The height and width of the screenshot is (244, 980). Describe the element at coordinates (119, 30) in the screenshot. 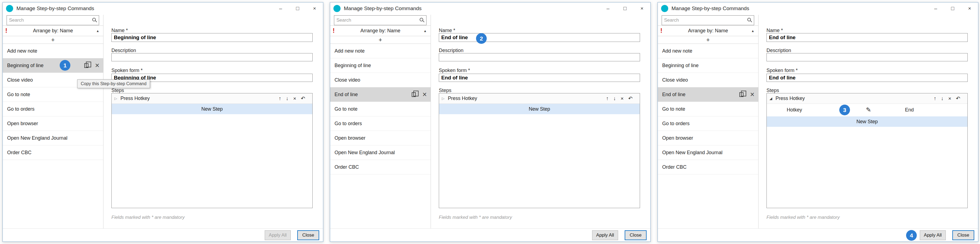

I see `name-label: Name *` at that location.